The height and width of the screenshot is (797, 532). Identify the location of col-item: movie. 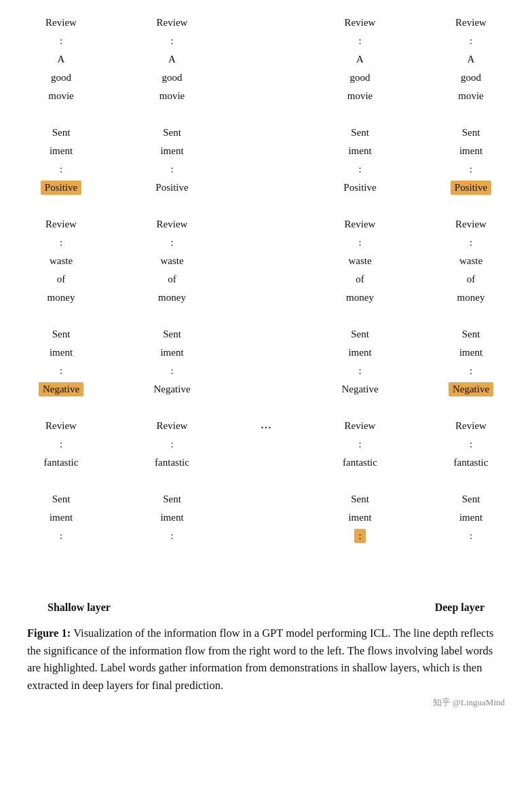
(61, 96).